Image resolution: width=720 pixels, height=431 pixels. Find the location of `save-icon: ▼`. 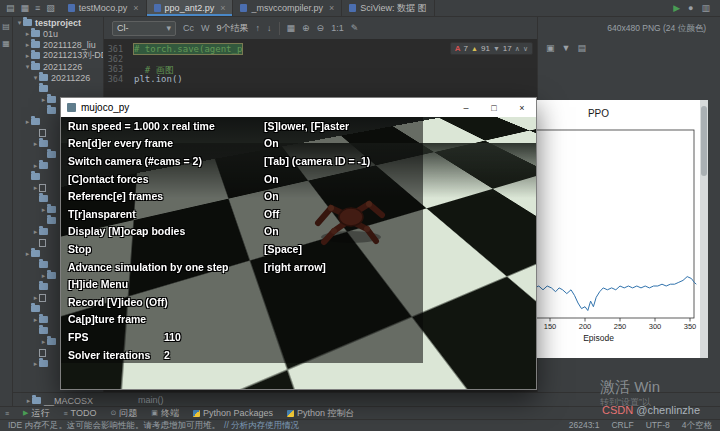

save-icon: ▼ is located at coordinates (566, 48).